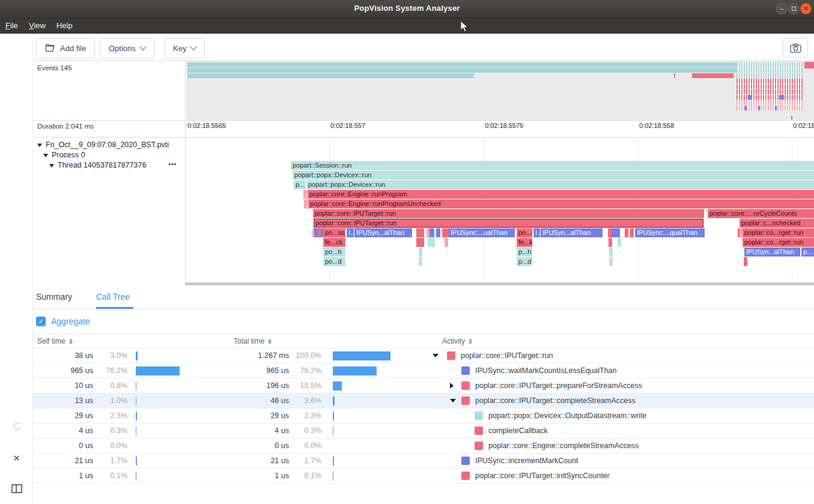  I want to click on table-row: 29 us2.3%29 us2.3%popart::popx::Devicex:…, so click(424, 416).